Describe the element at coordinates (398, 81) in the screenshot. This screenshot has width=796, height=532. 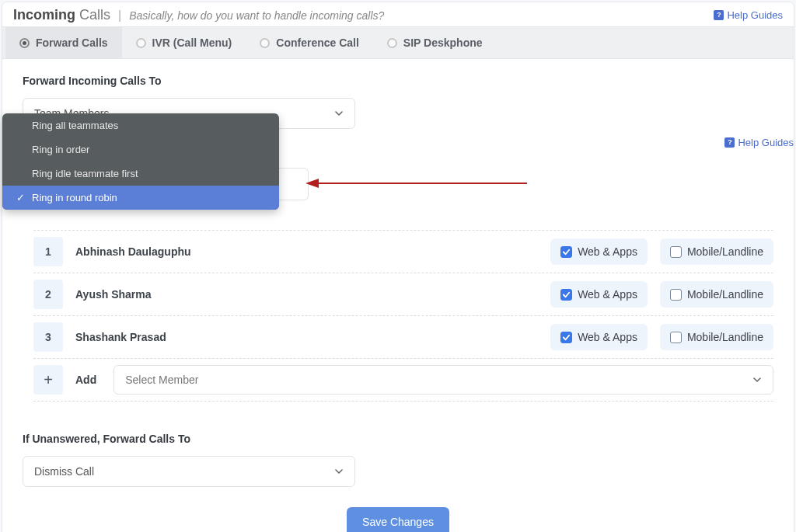
I see `forward-to-label: Forward Incoming Calls To` at that location.